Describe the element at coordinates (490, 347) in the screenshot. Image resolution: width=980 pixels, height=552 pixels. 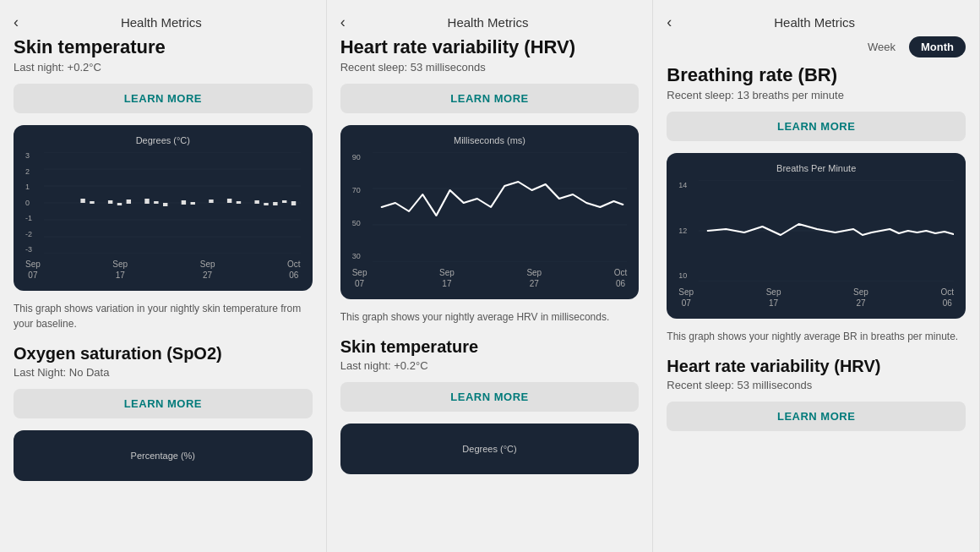
I see `metric4-title: Skin temperature` at that location.